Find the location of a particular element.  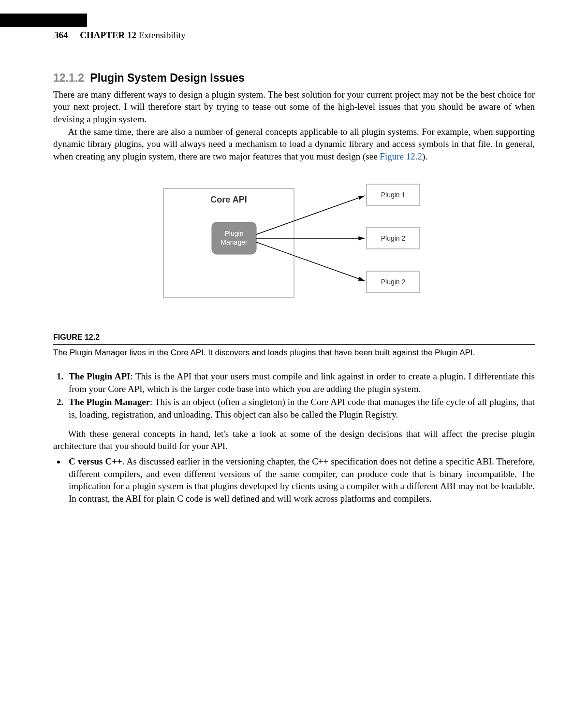

figure-caption: The Plugin Manager lives in the Core API… is located at coordinates (294, 353).